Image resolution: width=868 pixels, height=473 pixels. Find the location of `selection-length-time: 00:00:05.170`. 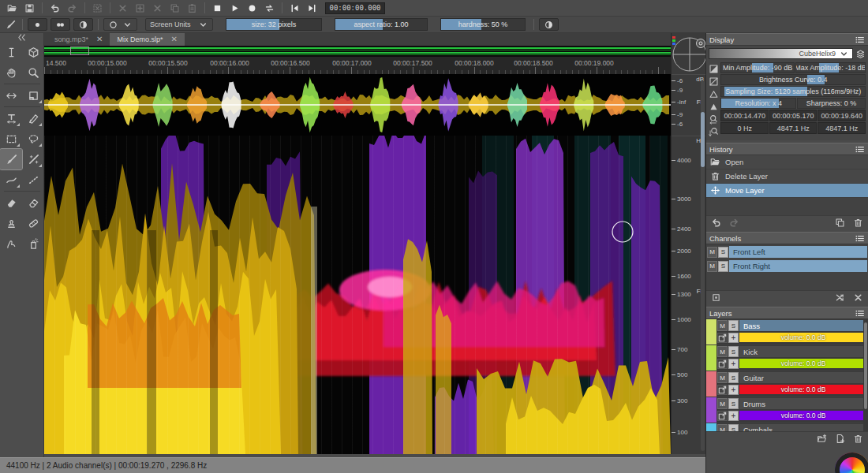

selection-length-time: 00:00:05.170 is located at coordinates (794, 115).